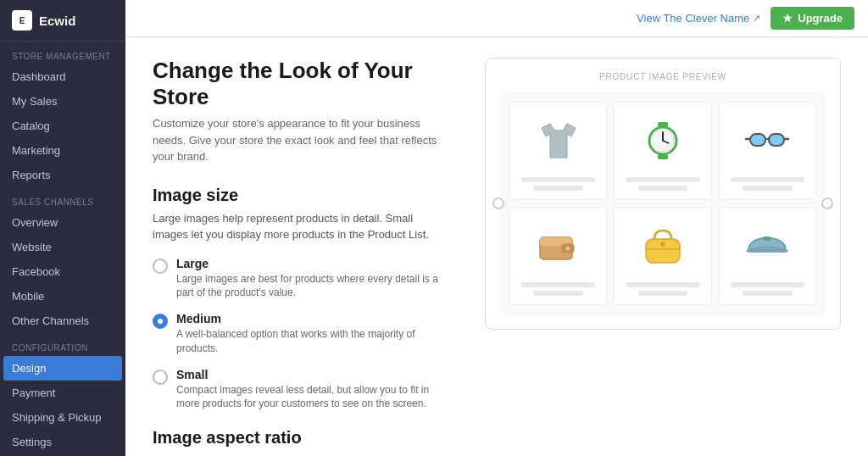  What do you see at coordinates (559, 246) in the screenshot?
I see `wallet-icon` at bounding box center [559, 246].